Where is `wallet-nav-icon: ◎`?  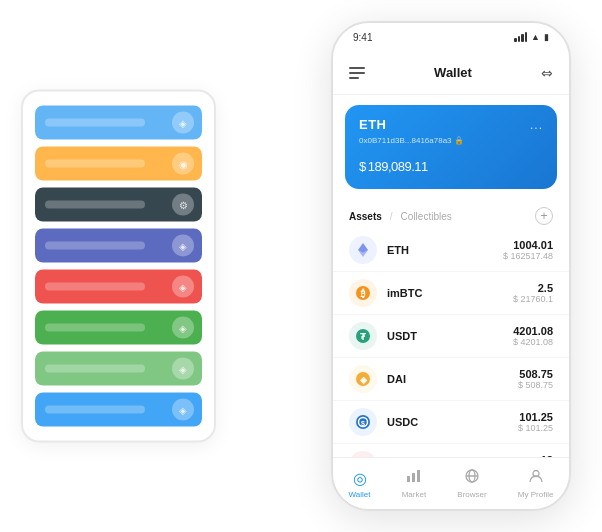
wallet-nav-icon: ◎ is located at coordinates (360, 478).